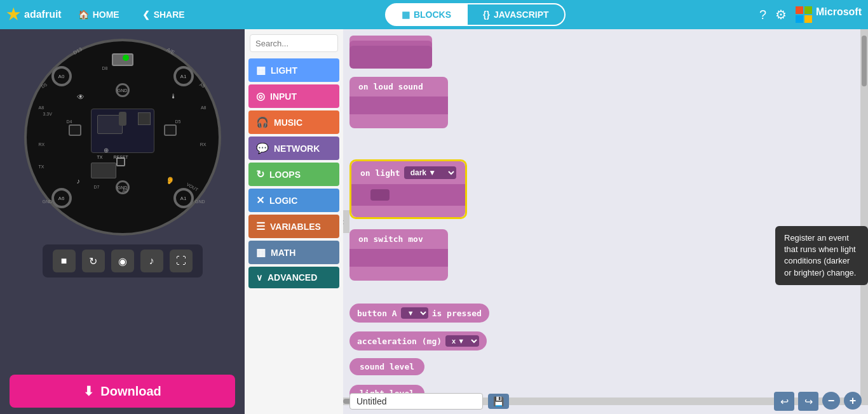  What do you see at coordinates (416, 401) in the screenshot?
I see `project-name-input` at bounding box center [416, 401].